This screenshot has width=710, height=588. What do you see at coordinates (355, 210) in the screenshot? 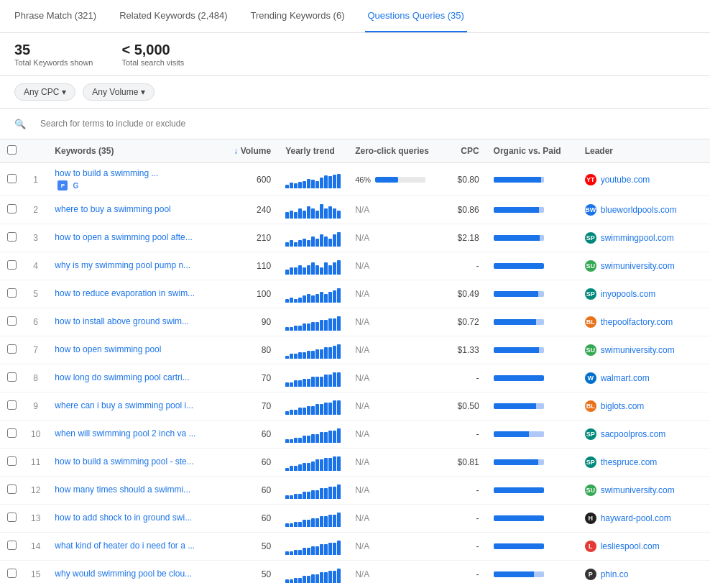
I see `table-row: 2 where to buy a swimming pool 240 N/A $…` at bounding box center [355, 210].